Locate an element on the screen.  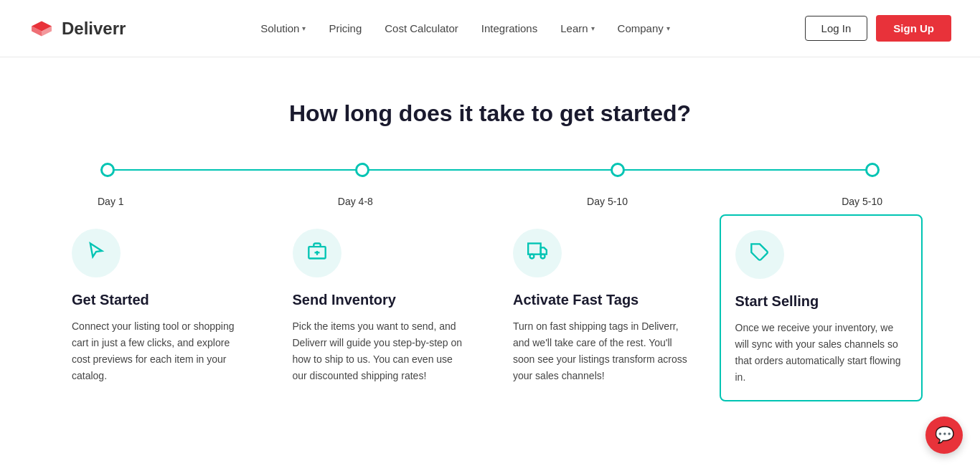
timeline is located at coordinates (490, 170).